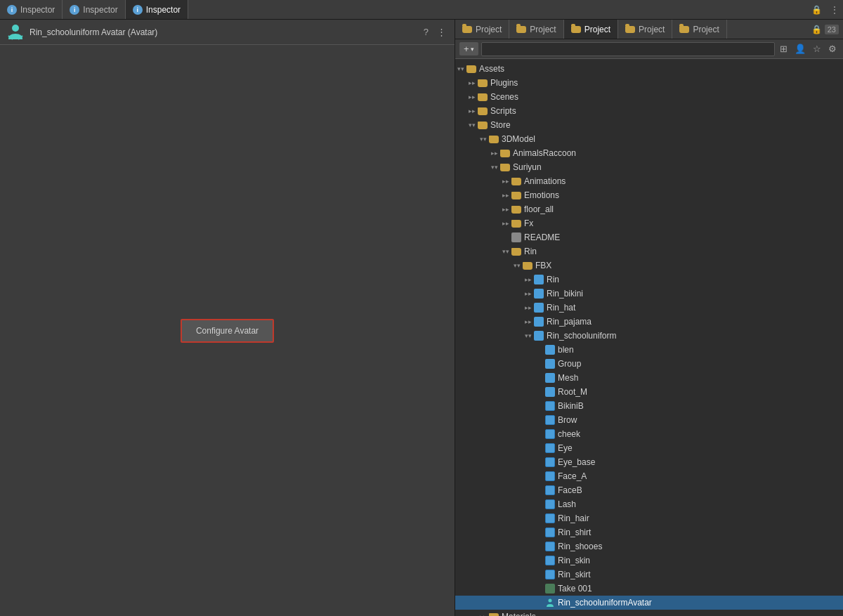 This screenshot has width=843, height=616. I want to click on project-tab-5: Project, so click(700, 30).